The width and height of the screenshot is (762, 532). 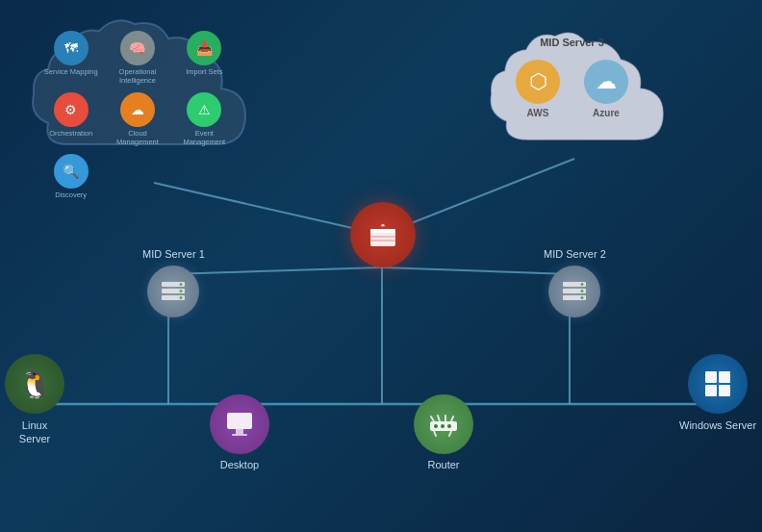 What do you see at coordinates (443, 465) in the screenshot?
I see `router-label: Router` at bounding box center [443, 465].